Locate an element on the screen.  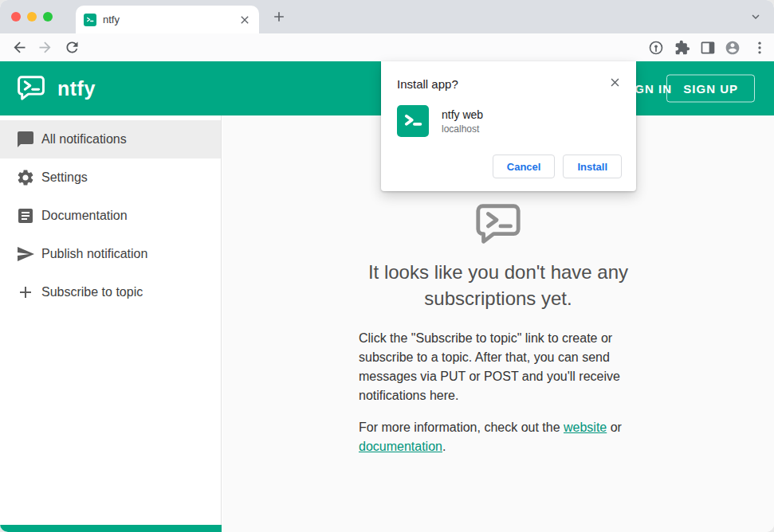
back-icon is located at coordinates (19, 48).